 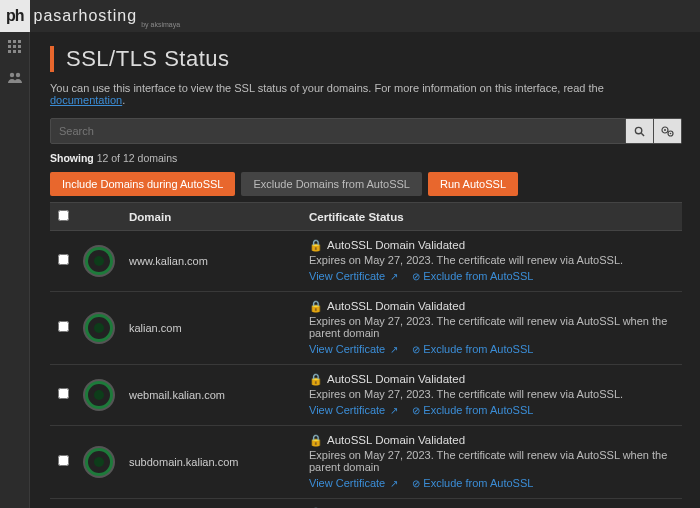 What do you see at coordinates (15, 48) in the screenshot?
I see `grid-icon` at bounding box center [15, 48].